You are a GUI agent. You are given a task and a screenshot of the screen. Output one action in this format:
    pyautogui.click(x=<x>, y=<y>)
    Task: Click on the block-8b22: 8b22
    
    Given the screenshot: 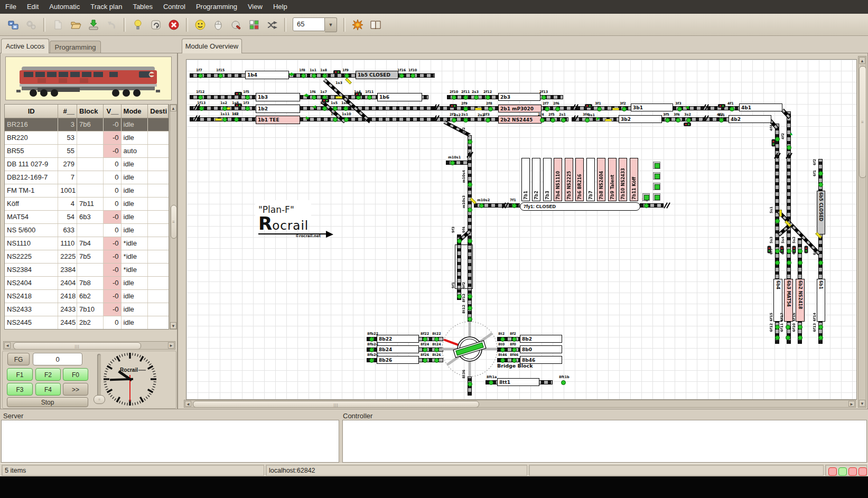 What is the action you would take?
    pyautogui.click(x=398, y=339)
    